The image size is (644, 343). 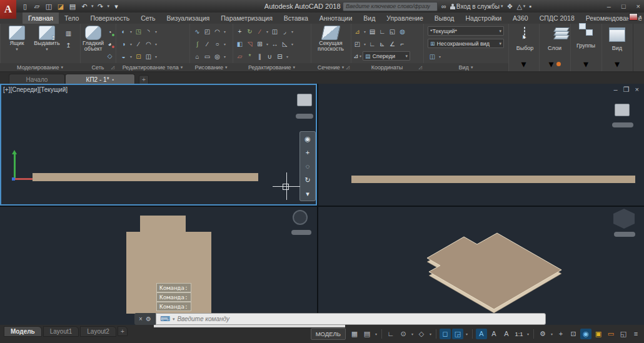 What do you see at coordinates (356, 56) in the screenshot?
I see `ucs-named-icon: ⊿` at bounding box center [356, 56].